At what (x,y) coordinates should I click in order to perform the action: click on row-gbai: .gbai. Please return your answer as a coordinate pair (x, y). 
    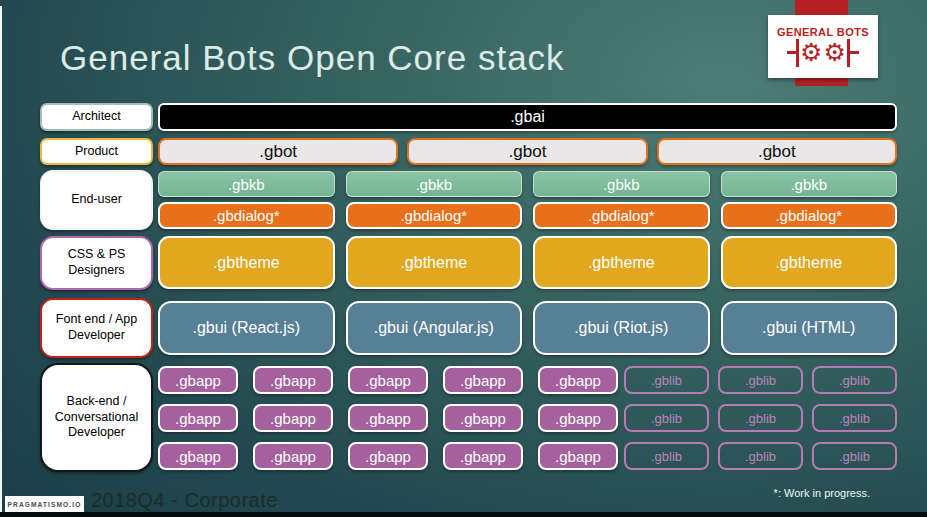
    Looking at the image, I should click on (528, 117).